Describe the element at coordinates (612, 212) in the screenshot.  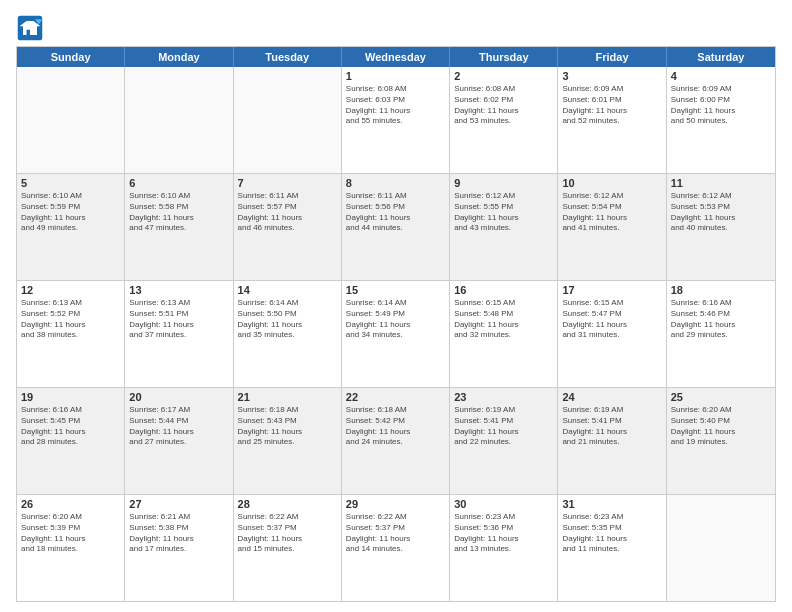
I see `day-info: Sunrise: 6:12 AM Sunset: 5:54 PM Dayligh…` at that location.